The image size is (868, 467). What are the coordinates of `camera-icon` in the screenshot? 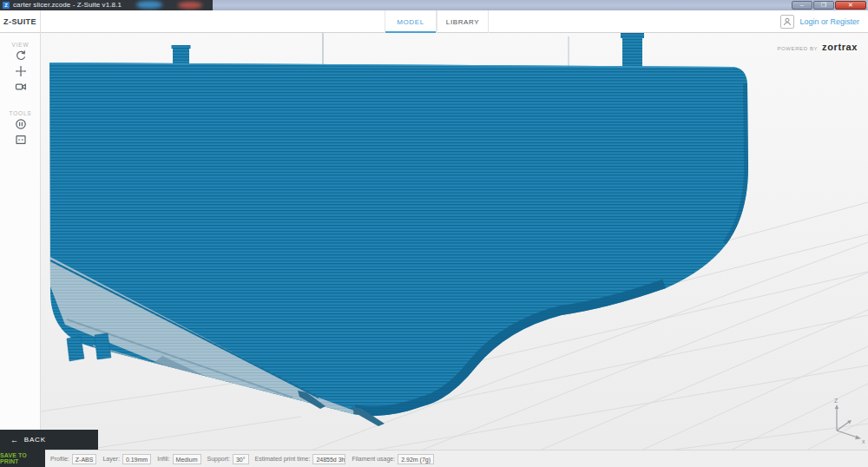 It's located at (21, 87).